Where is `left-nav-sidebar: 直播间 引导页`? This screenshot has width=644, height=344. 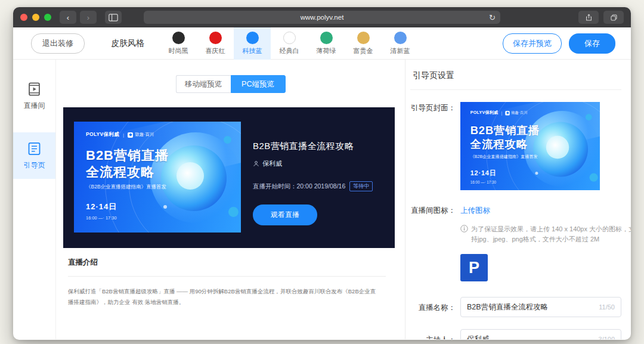
left-nav-sidebar: 直播间 引导页 is located at coordinates (35, 199).